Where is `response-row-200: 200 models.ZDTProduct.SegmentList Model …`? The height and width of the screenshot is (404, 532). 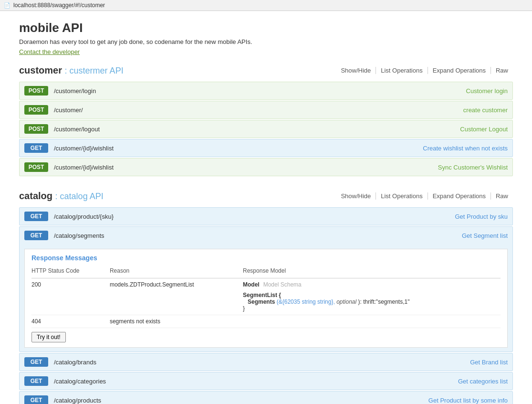 response-row-200: 200 models.ZDTProduct.SegmentList Model … is located at coordinates (266, 297).